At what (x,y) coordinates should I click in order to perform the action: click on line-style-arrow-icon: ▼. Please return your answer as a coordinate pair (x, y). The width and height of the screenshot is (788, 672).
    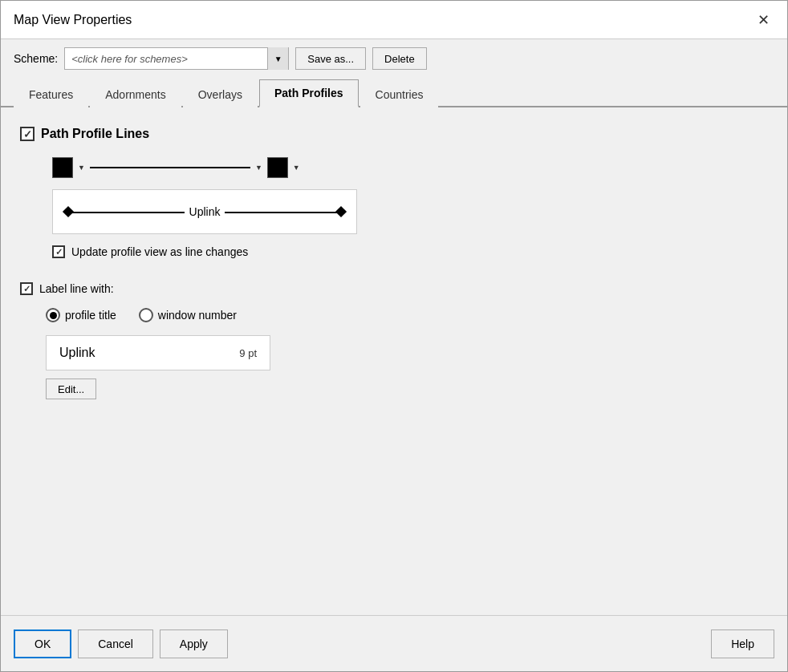
    Looking at the image, I should click on (258, 168).